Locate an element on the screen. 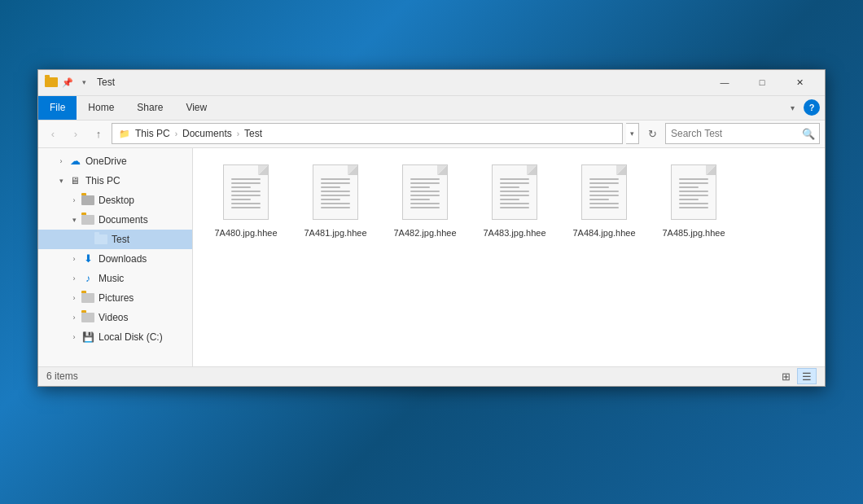 Image resolution: width=863 pixels, height=504 pixels. list-view-button: ☰ is located at coordinates (807, 376).